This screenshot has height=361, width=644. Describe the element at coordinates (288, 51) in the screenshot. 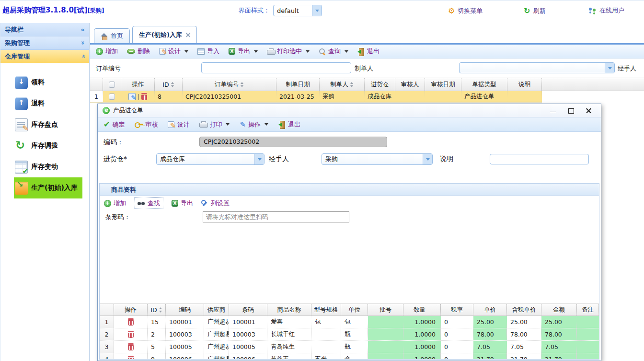

I see `print-selected-button: 打印选中` at that location.